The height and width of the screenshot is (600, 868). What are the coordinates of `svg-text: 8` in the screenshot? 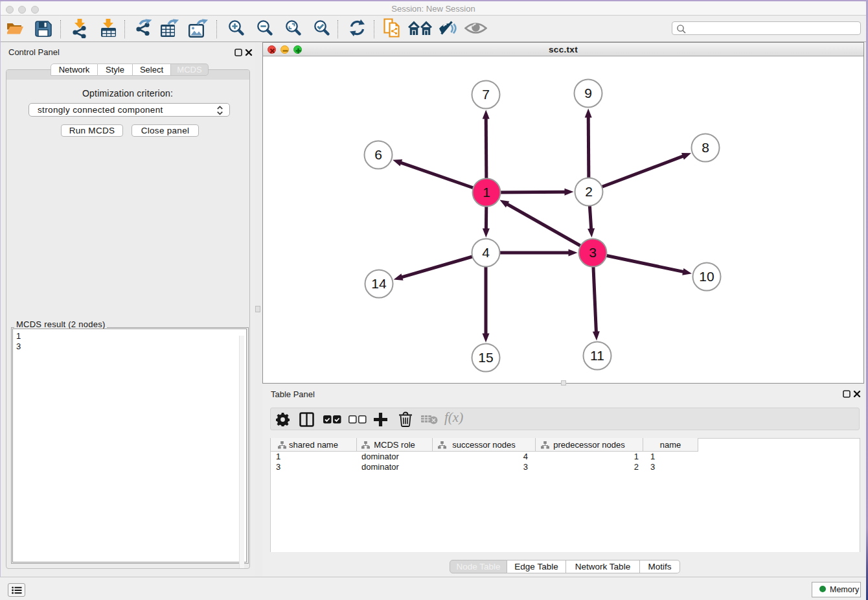 It's located at (705, 148).